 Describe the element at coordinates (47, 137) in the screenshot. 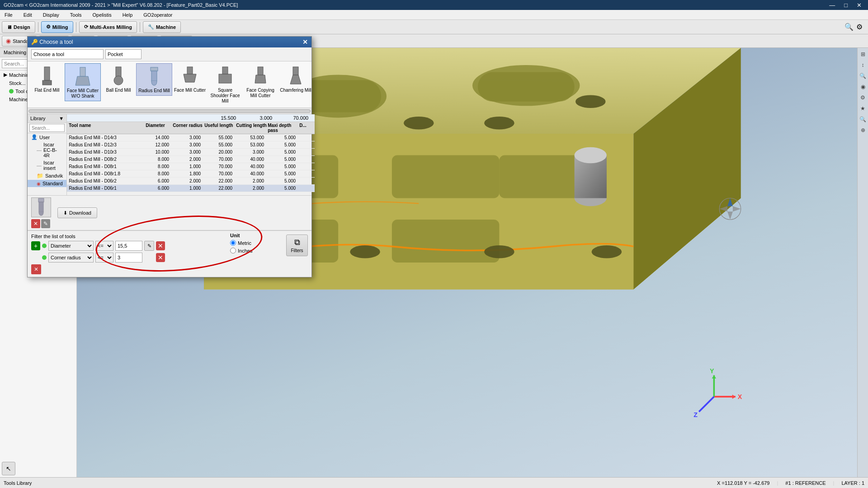

I see `lib-item-user: 👤 User` at that location.